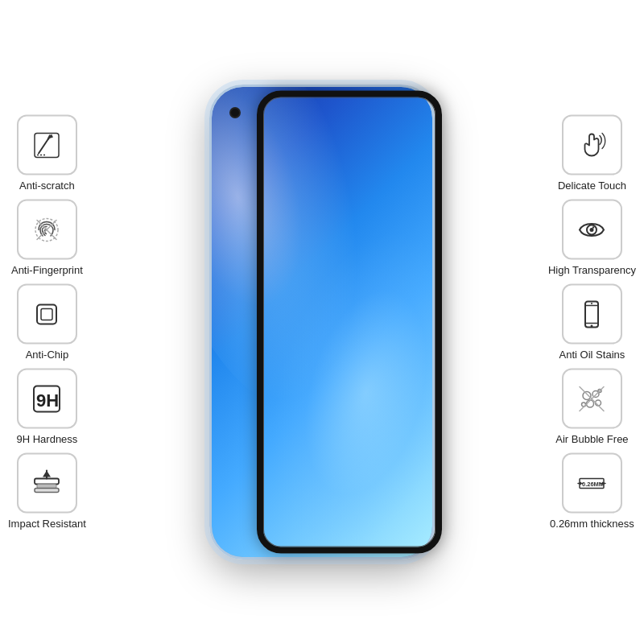  Describe the element at coordinates (47, 270) in the screenshot. I see `anti-fingerprint-label: Anti-Fingerprint` at that location.